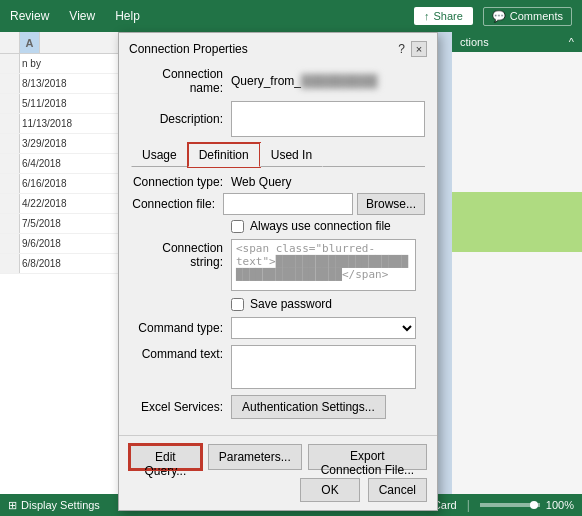 This screenshot has width=582, height=516. I want to click on display-settings-icon: ⊞, so click(12, 506).